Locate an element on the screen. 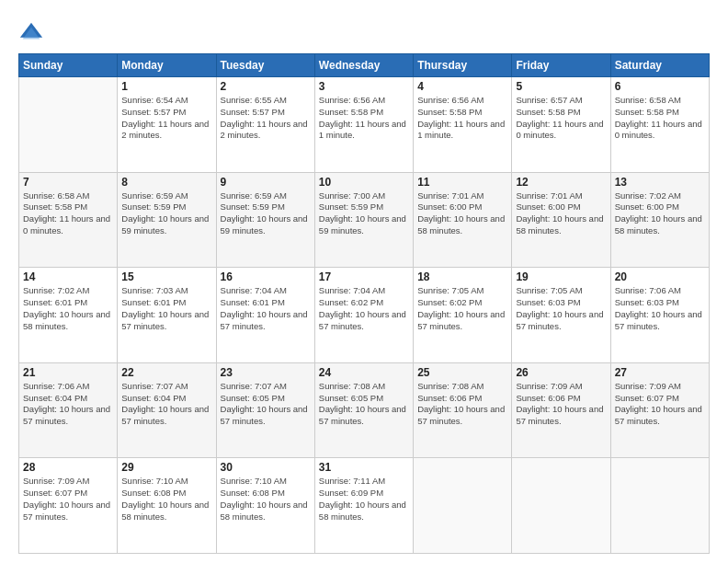 The image size is (728, 563). calendar-cell: 12Sunrise: 7:01 AMSunset: 6:00 PMDayligh… is located at coordinates (561, 220).